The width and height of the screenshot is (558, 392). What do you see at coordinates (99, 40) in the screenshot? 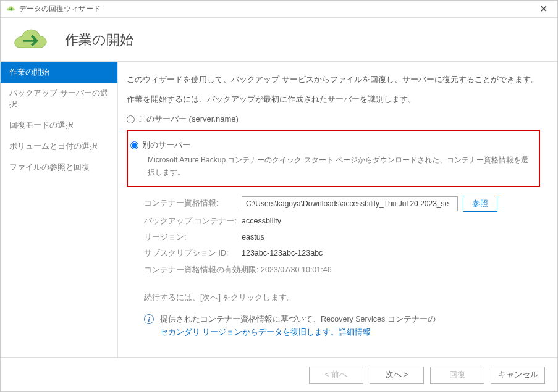
I see `page-title: 作業の開始` at bounding box center [99, 40].